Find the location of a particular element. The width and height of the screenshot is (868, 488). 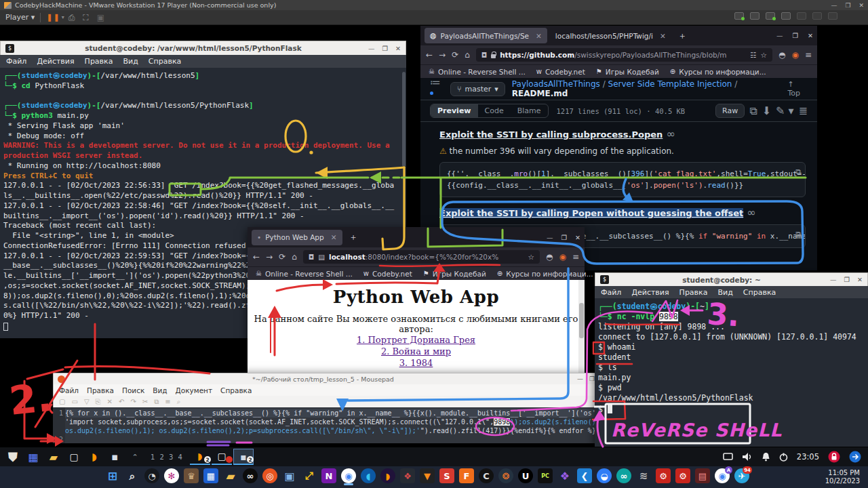

show-desktop-icon: ▦ is located at coordinates (33, 457).